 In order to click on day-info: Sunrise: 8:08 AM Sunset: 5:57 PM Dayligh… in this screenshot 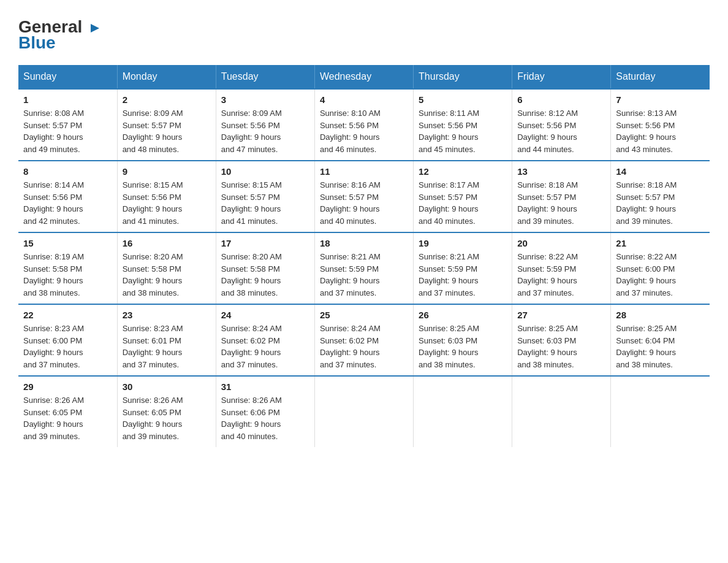, I will do `click(67, 131)`.